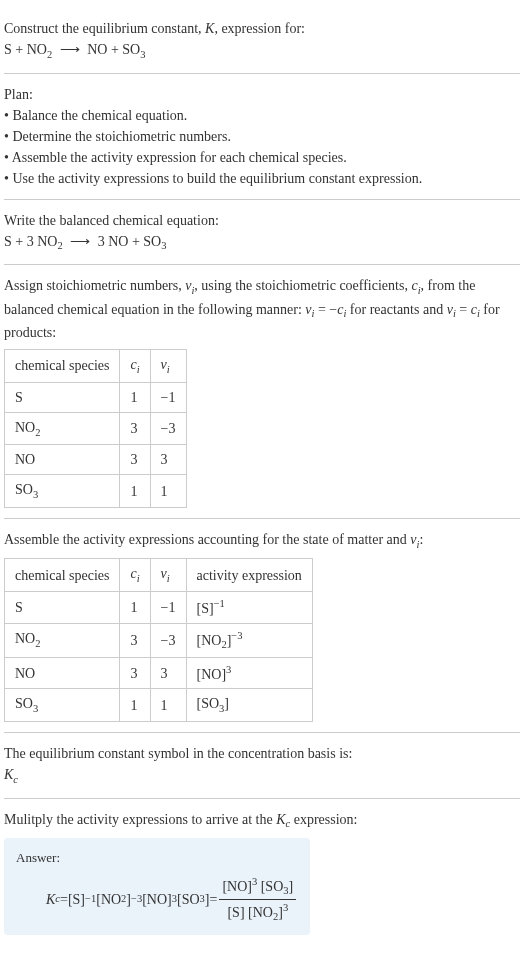 The width and height of the screenshot is (524, 957). I want to click on txt: [SO, so click(208, 704).